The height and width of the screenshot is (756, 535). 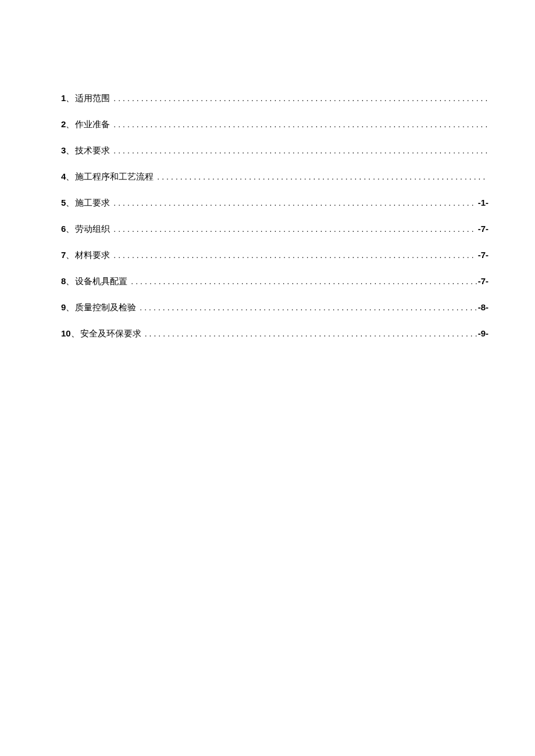 I want to click on toc-number: 1, so click(x=63, y=98).